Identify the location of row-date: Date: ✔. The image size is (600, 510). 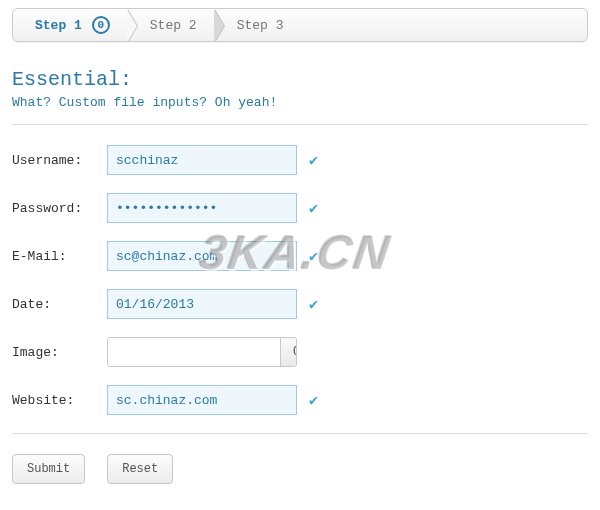
(300, 304).